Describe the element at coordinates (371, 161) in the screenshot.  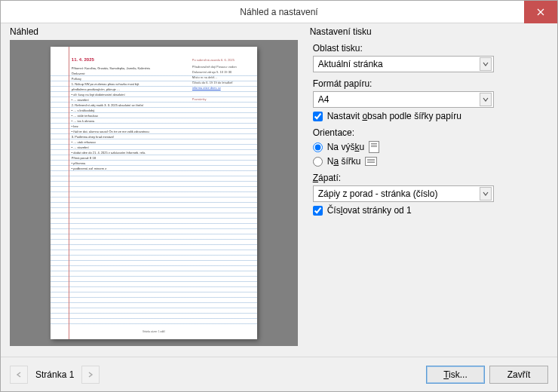
I see `landscape-icon` at that location.